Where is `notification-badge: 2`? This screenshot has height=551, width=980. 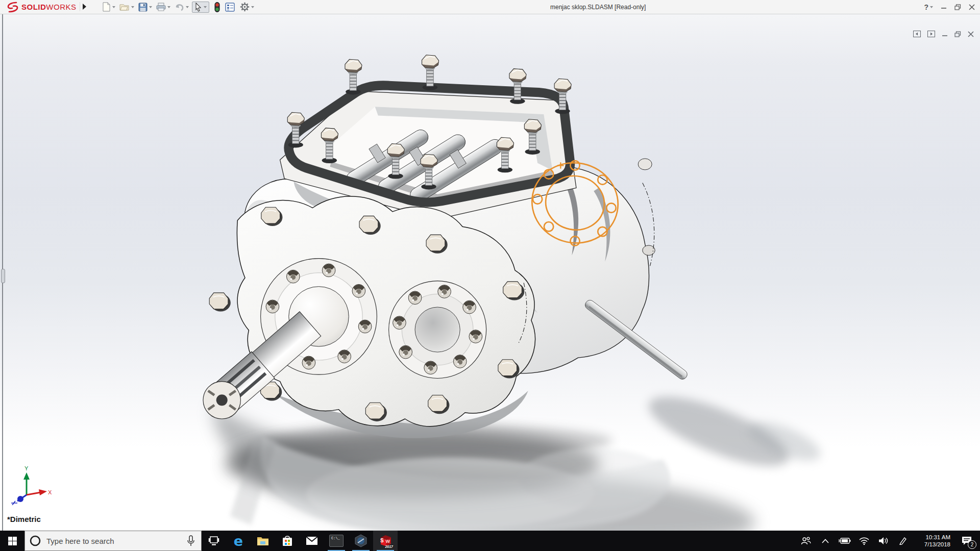 notification-badge: 2 is located at coordinates (972, 545).